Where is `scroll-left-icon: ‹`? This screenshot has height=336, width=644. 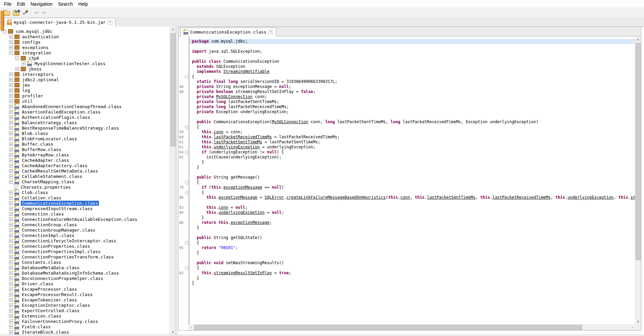 scroll-left-icon: ‹ is located at coordinates (191, 328).